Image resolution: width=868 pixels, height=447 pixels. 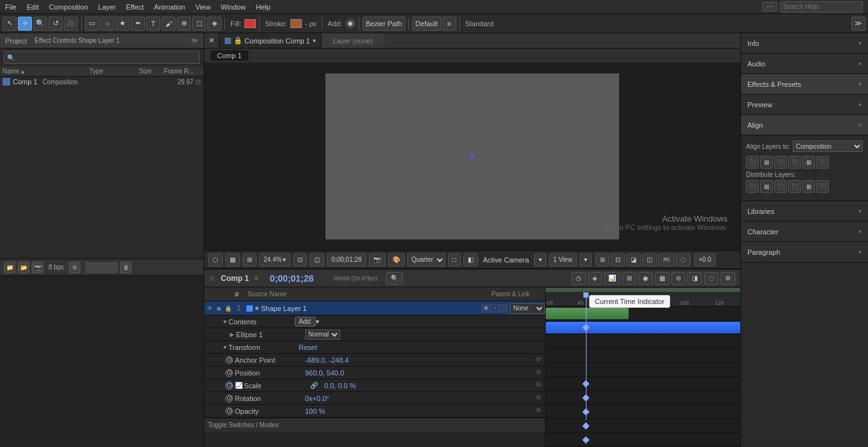 What do you see at coordinates (314, 386) in the screenshot?
I see `scale-link-icon: 🔗` at bounding box center [314, 386].